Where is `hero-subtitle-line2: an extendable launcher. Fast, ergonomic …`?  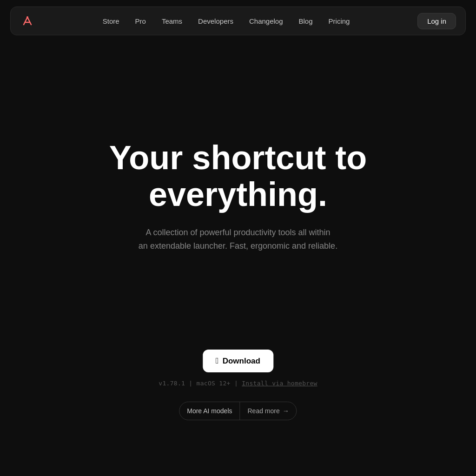
hero-subtitle-line2: an extendable launcher. Fast, ergonomic … is located at coordinates (238, 246).